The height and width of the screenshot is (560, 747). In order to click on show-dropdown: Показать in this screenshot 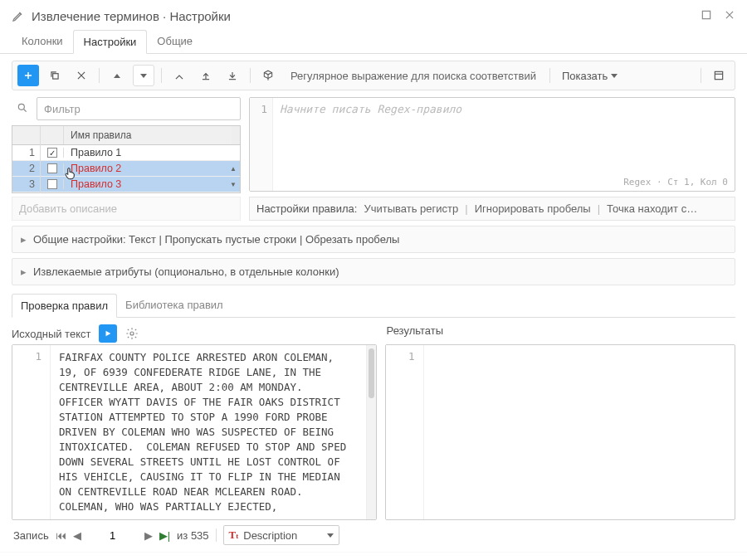, I will do `click(589, 76)`.